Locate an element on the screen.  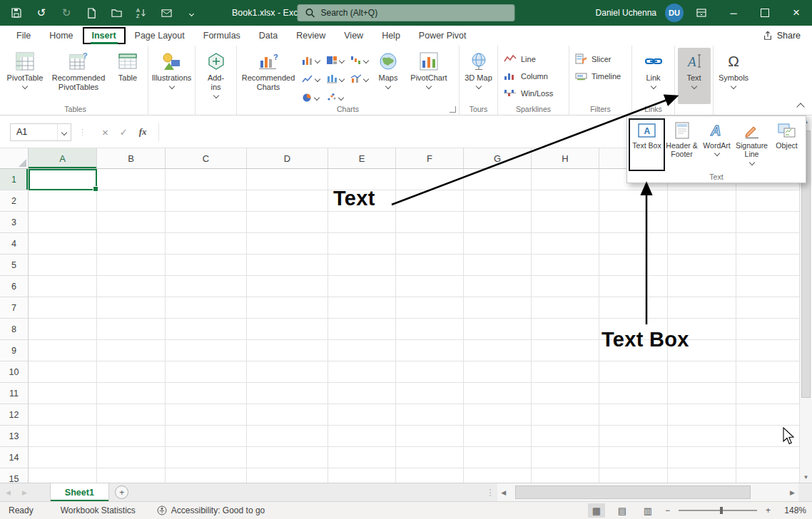
tab-review: Review is located at coordinates (311, 36).